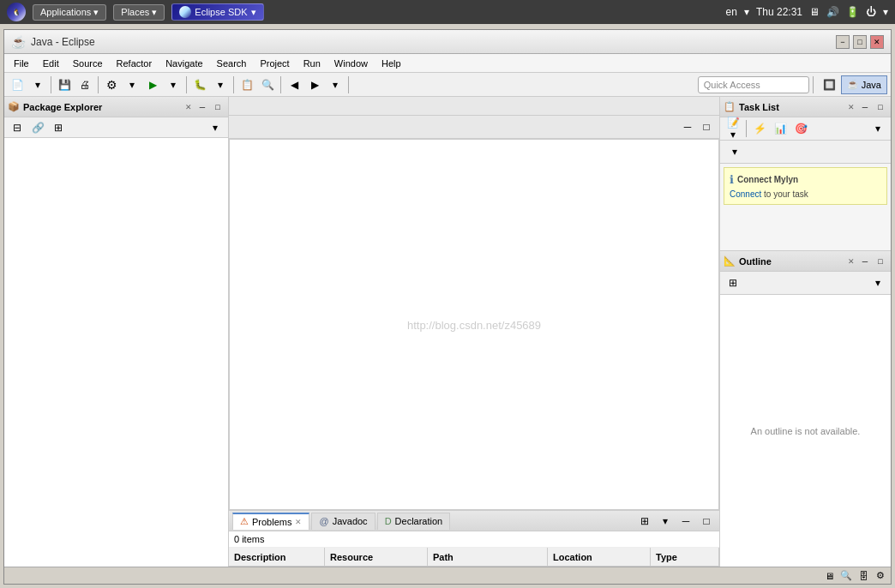  What do you see at coordinates (58, 128) in the screenshot?
I see `view-menu-button: ⊞` at bounding box center [58, 128].